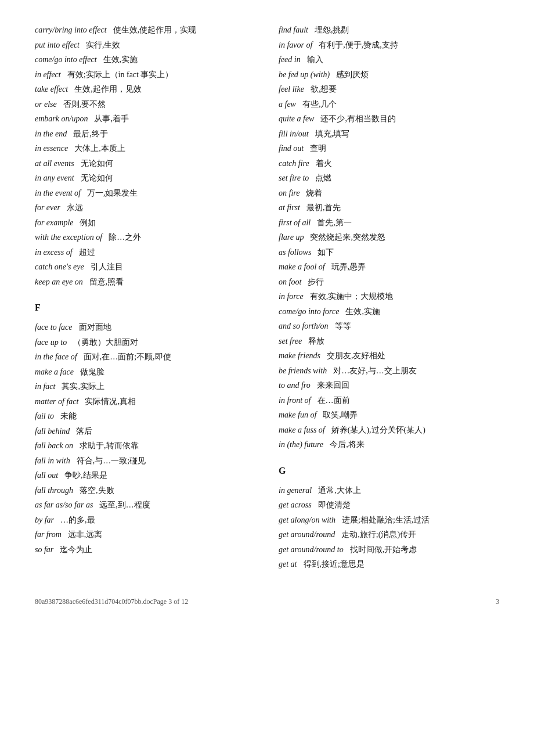 The width and height of the screenshot is (534, 756). I want to click on list-item: catch fire 着火, so click(389, 164).